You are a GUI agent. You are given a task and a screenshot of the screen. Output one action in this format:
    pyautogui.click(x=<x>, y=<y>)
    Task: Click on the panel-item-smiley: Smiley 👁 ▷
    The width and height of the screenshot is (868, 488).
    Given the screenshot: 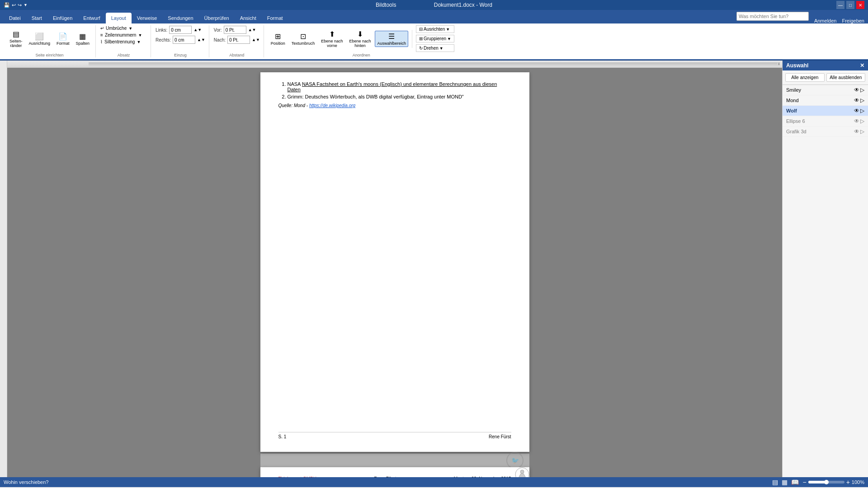 What is the action you would take?
    pyautogui.click(x=826, y=90)
    